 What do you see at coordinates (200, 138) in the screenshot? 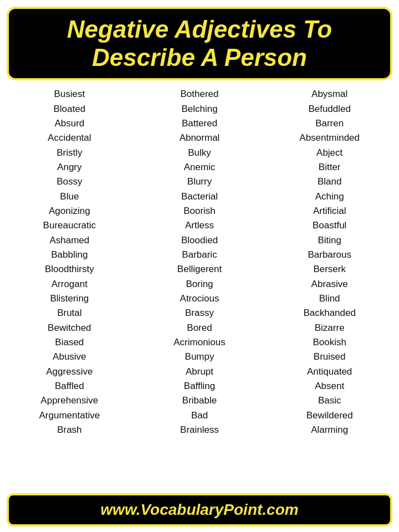
I see `list-item: Abnormal` at bounding box center [200, 138].